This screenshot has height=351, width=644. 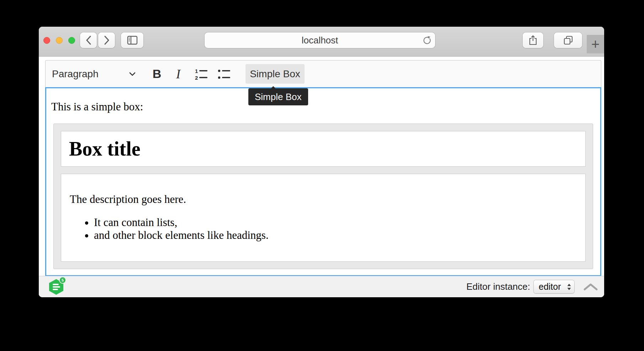 I want to click on tabs-icon, so click(x=568, y=40).